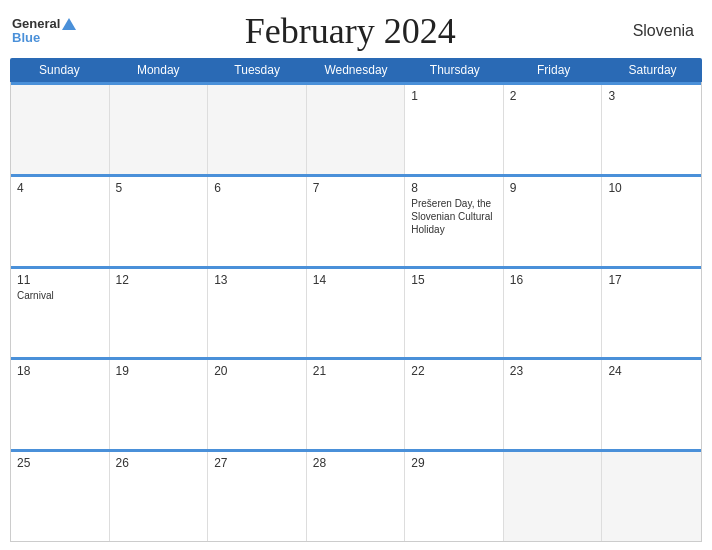 Image resolution: width=712 pixels, height=550 pixels. What do you see at coordinates (60, 496) in the screenshot?
I see `day-cell: 25` at bounding box center [60, 496].